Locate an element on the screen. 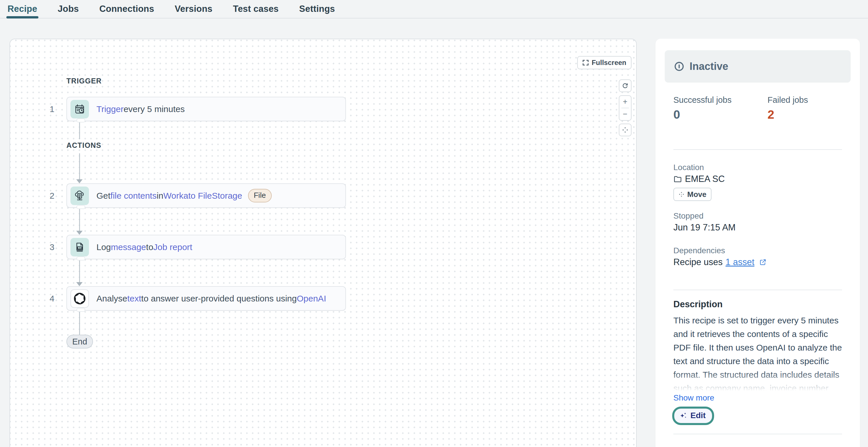 The height and width of the screenshot is (447, 868). pan-icon is located at coordinates (625, 130).